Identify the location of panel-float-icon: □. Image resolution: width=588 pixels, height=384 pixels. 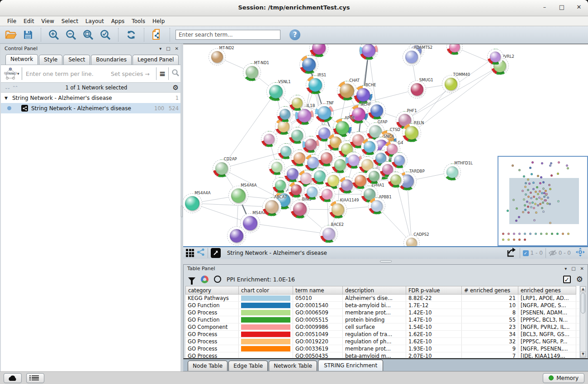
(168, 49).